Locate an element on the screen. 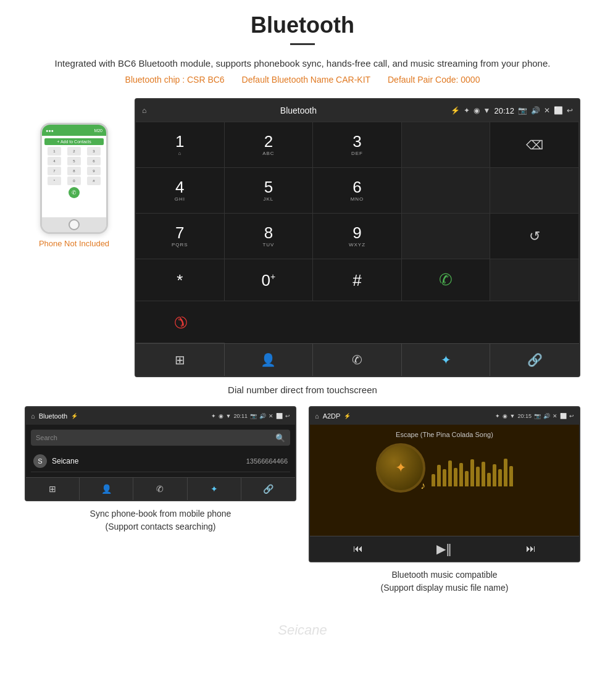 The height and width of the screenshot is (700, 605). toolbar-bluetooth-icon: ✦ is located at coordinates (446, 360).